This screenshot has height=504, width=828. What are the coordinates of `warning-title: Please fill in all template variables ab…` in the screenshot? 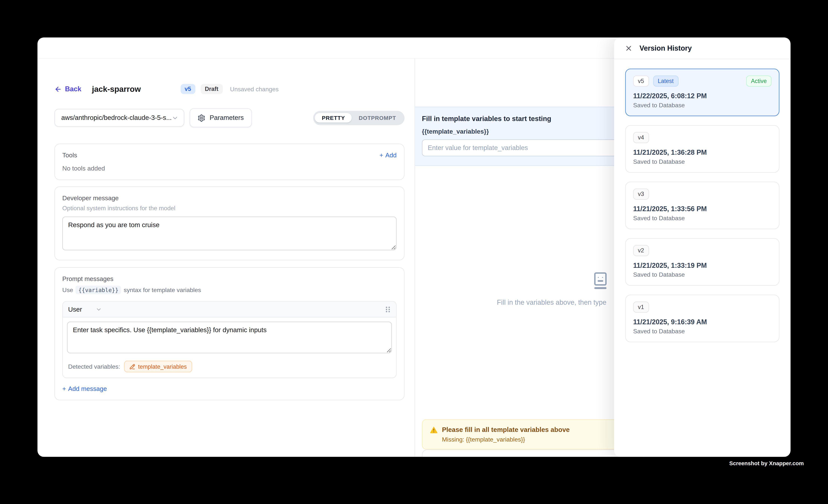 It's located at (506, 429).